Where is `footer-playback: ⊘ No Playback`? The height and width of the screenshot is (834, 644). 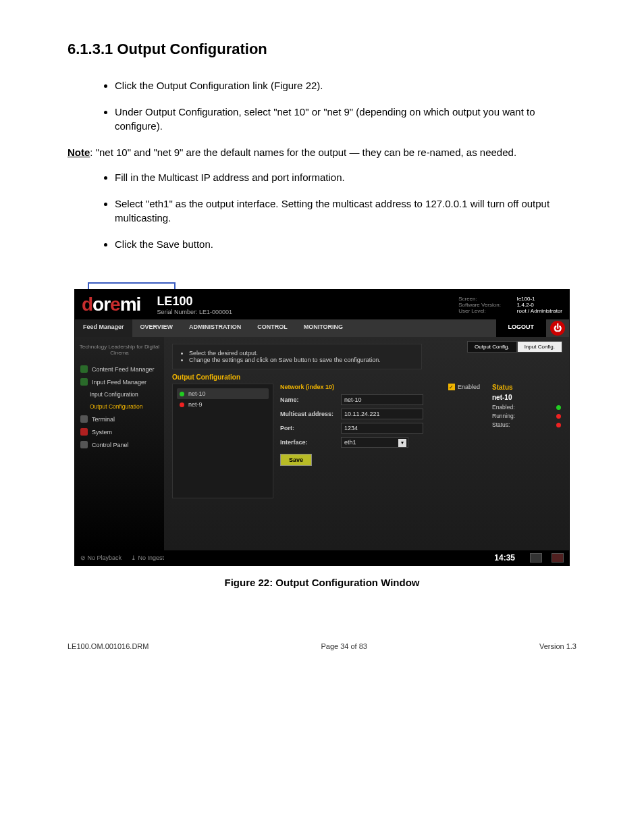
footer-playback: ⊘ No Playback is located at coordinates (101, 558).